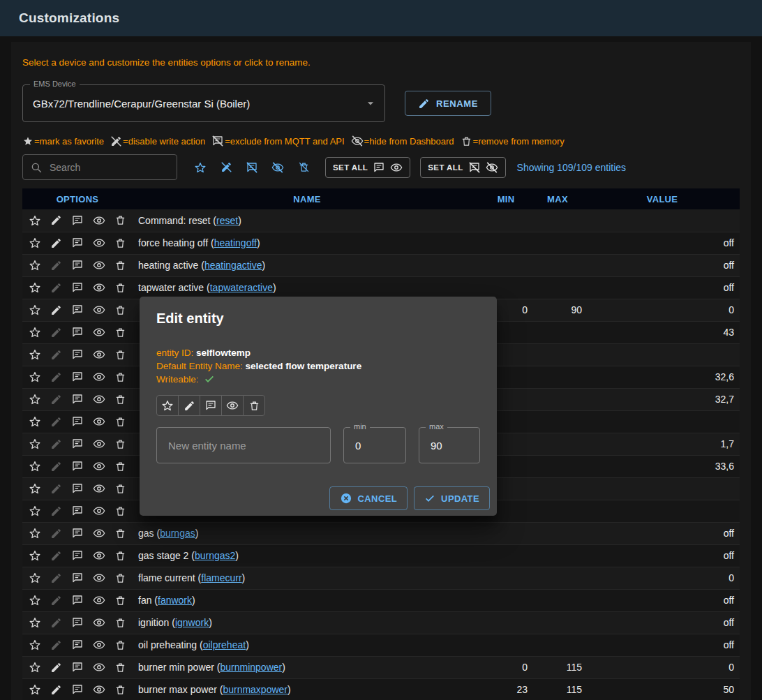 This screenshot has height=700, width=762. What do you see at coordinates (381, 645) in the screenshot?
I see `table-row: oil preheating (oilpreheat) off` at bounding box center [381, 645].